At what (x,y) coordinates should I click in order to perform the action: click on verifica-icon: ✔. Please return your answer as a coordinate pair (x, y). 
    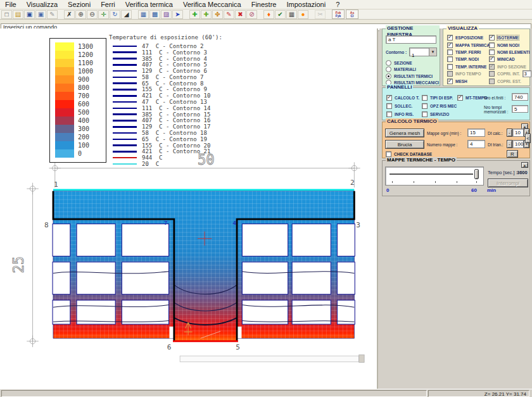
    Looking at the image, I should click on (280, 15).